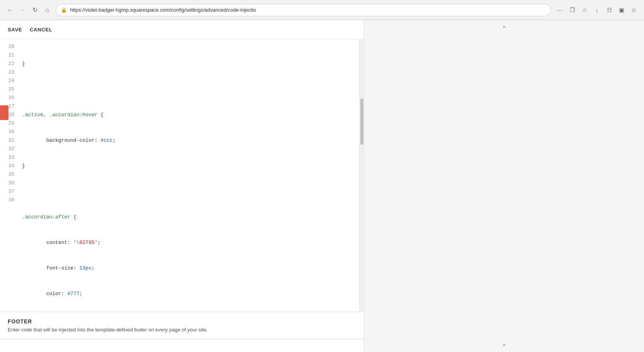 This screenshot has width=644, height=352. What do you see at coordinates (4, 113) in the screenshot?
I see `indicator-dot` at bounding box center [4, 113].